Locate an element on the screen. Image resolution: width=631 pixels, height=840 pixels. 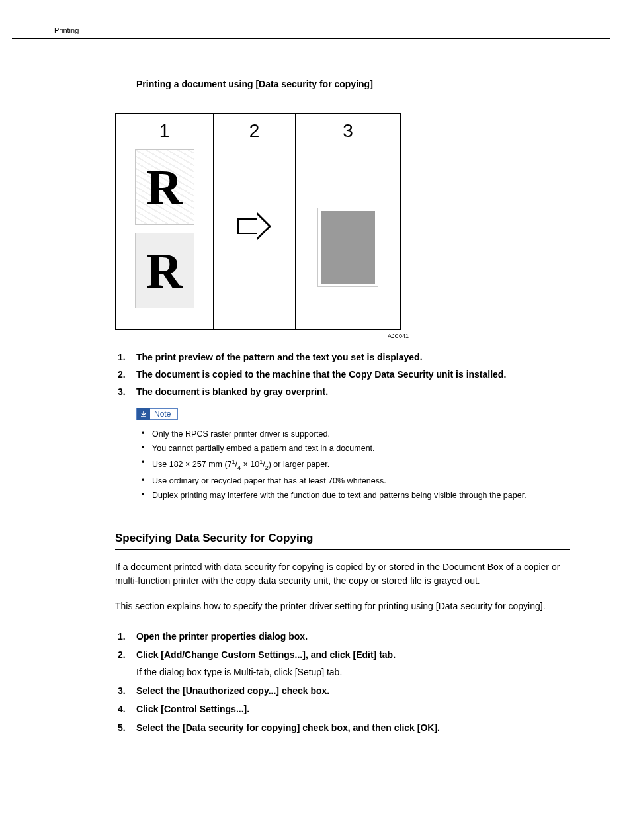
pane-label-2: 2 is located at coordinates (255, 131).